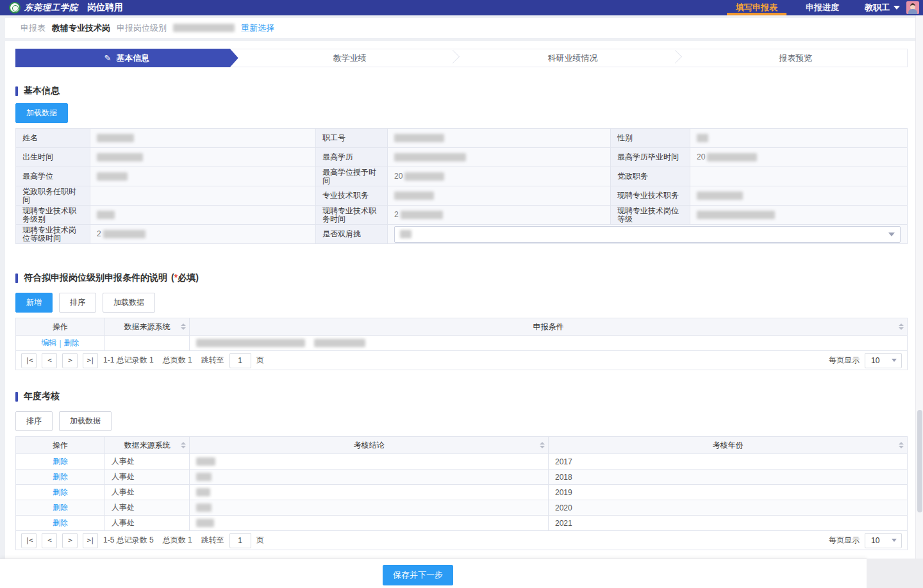 The image size is (923, 588). What do you see at coordinates (728, 446) in the screenshot?
I see `column-header-year: 考核年份` at bounding box center [728, 446].